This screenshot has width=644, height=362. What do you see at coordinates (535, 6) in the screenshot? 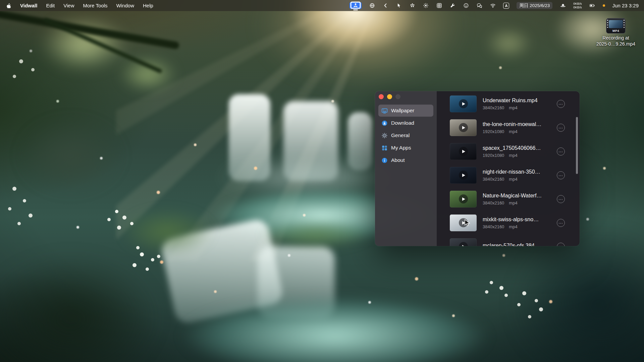
I see `date-badge: 周日 2025/6/23` at bounding box center [535, 6].